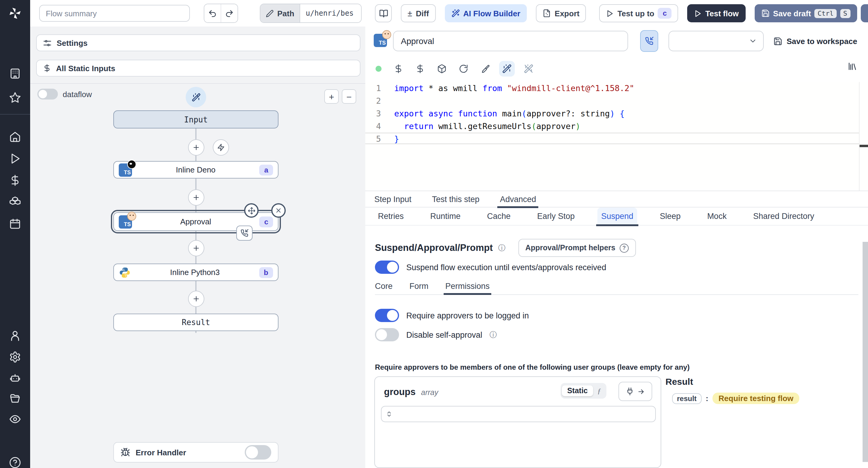  I want to click on subtab-permissions: Permissions, so click(468, 286).